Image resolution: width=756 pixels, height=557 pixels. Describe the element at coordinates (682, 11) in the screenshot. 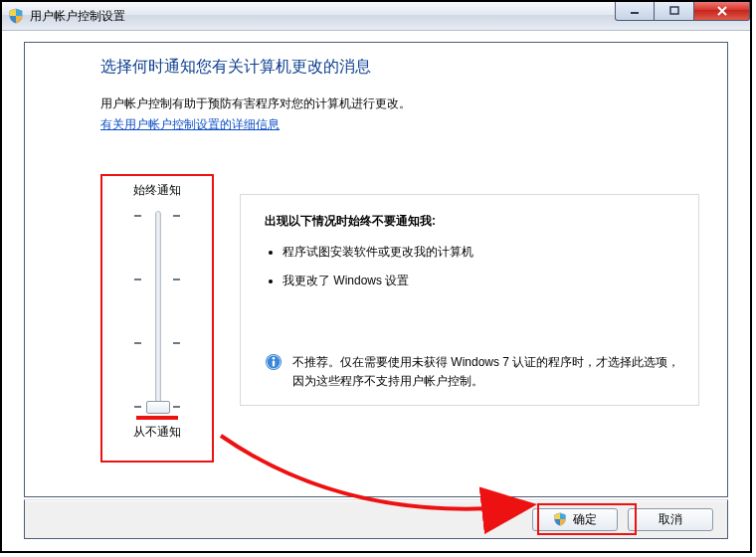

I see `window-controls` at that location.